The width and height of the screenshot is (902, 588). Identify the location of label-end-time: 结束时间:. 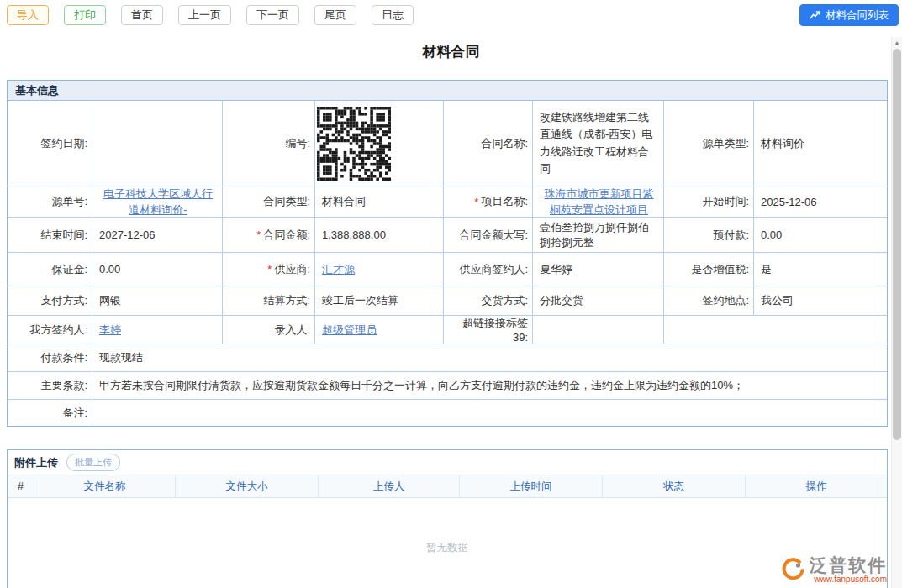
(50, 235).